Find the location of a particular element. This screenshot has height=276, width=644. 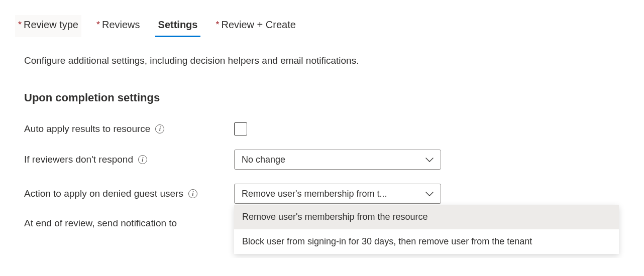

page-description: Configure additional settings, including… is located at coordinates (327, 61).